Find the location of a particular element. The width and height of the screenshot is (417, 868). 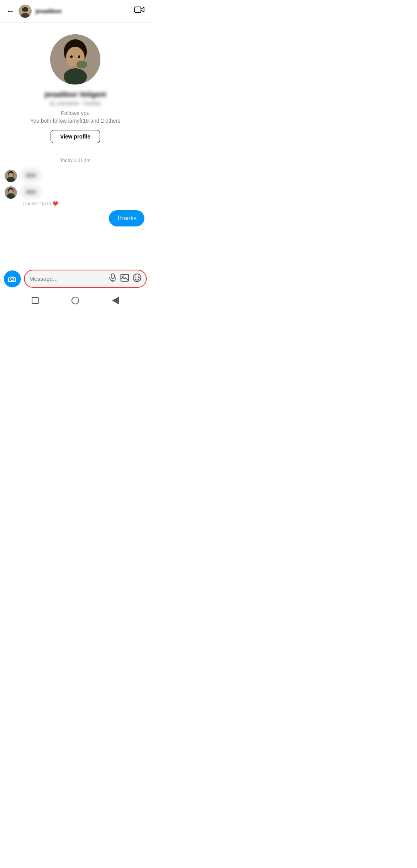

contact-username: jenadibon is located at coordinates (85, 11).